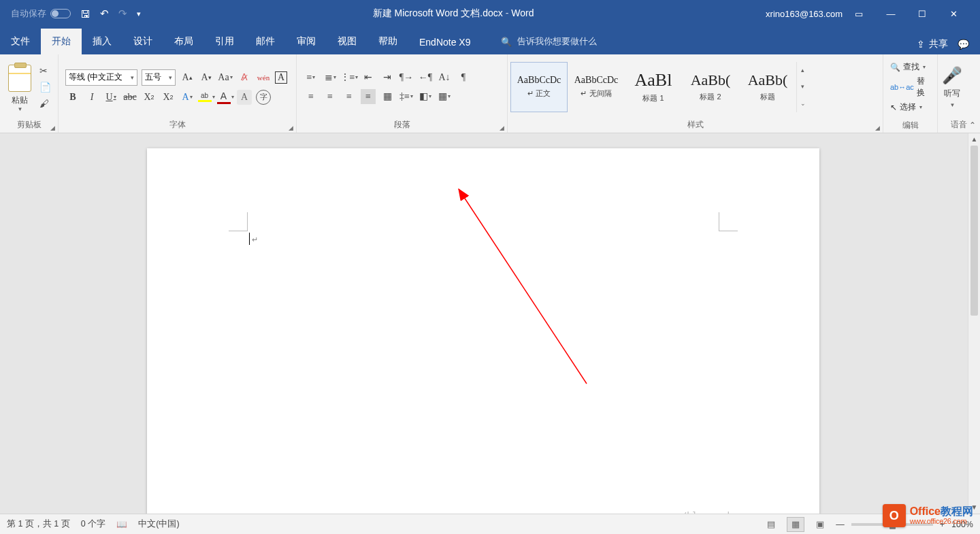 The image size is (980, 534). What do you see at coordinates (263, 97) in the screenshot?
I see `enclose-char-icon: 字` at bounding box center [263, 97].